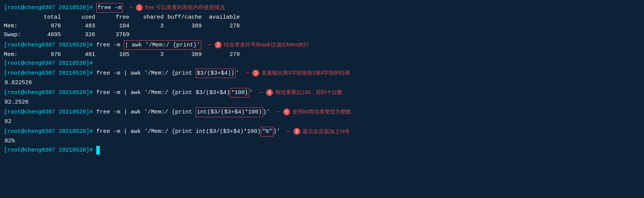  Describe the element at coordinates (48, 132) in the screenshot. I see `prompt-6: [root@cheng0307 20210520]#` at that location.